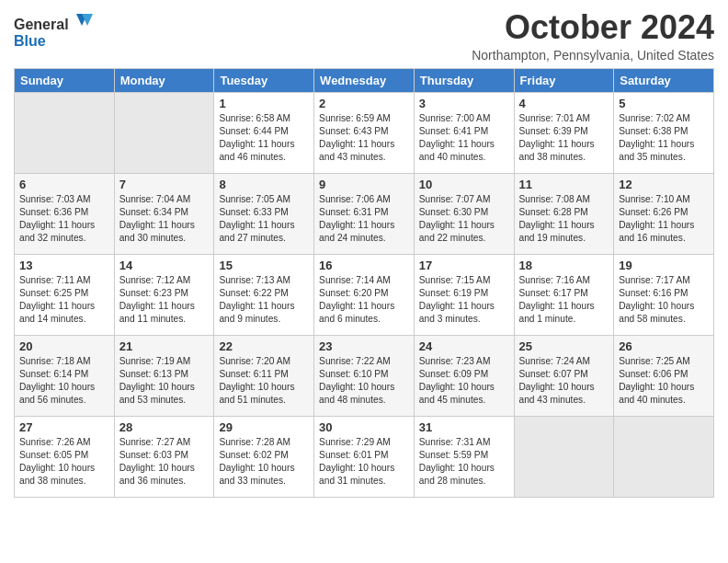 The width and height of the screenshot is (728, 563). I want to click on day-number: 24, so click(464, 346).